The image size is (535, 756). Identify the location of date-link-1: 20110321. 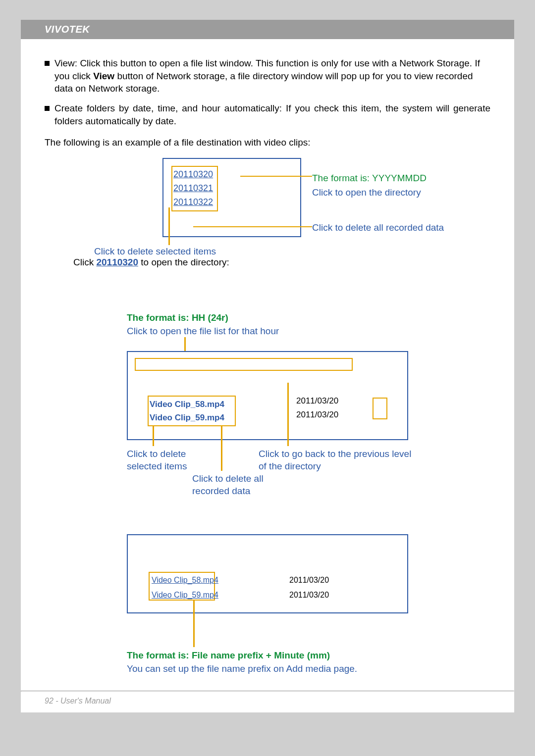
(195, 189).